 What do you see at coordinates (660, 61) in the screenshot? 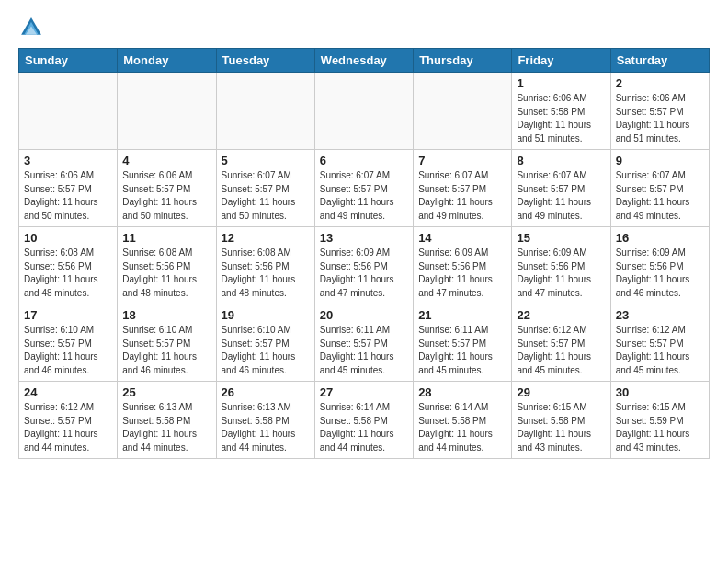
I see `weekday-header-saturday: Saturday` at bounding box center [660, 61].